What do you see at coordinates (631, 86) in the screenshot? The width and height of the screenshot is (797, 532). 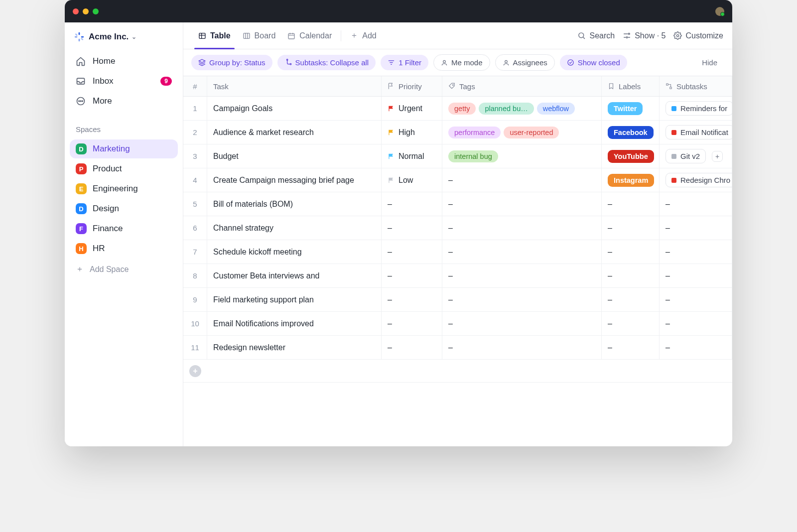 I see `col-labels: Labels` at bounding box center [631, 86].